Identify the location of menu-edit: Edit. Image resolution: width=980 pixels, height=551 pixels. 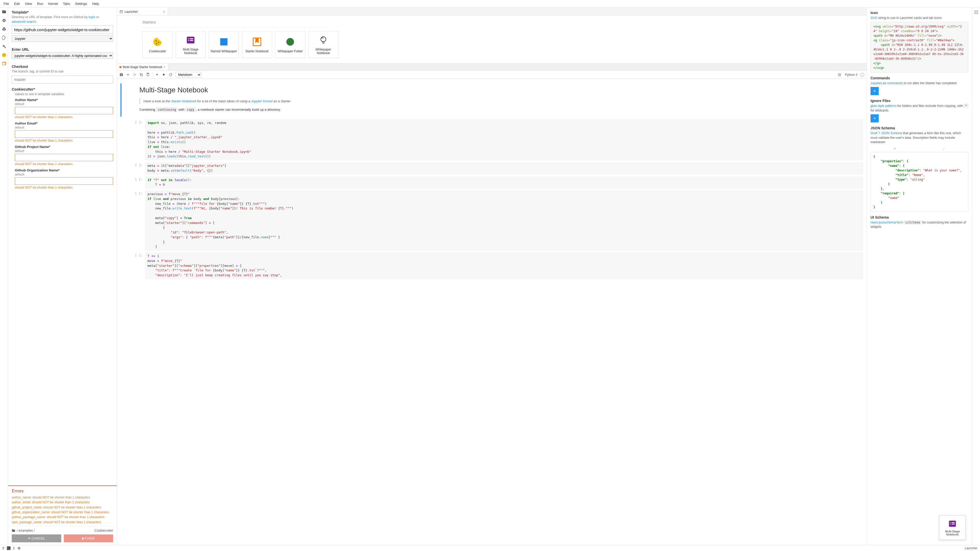
(17, 4).